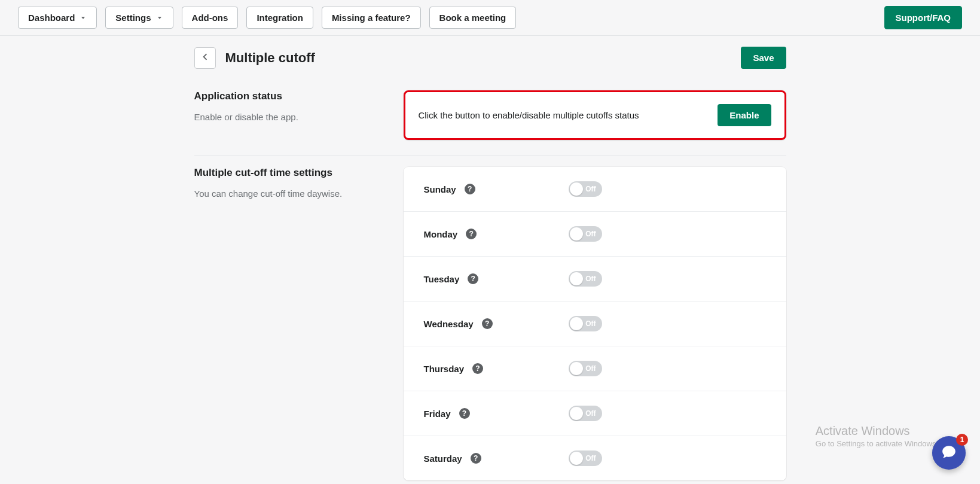 This screenshot has height=484, width=980. What do you see at coordinates (139, 18) in the screenshot?
I see `nav-settings: Settings` at bounding box center [139, 18].